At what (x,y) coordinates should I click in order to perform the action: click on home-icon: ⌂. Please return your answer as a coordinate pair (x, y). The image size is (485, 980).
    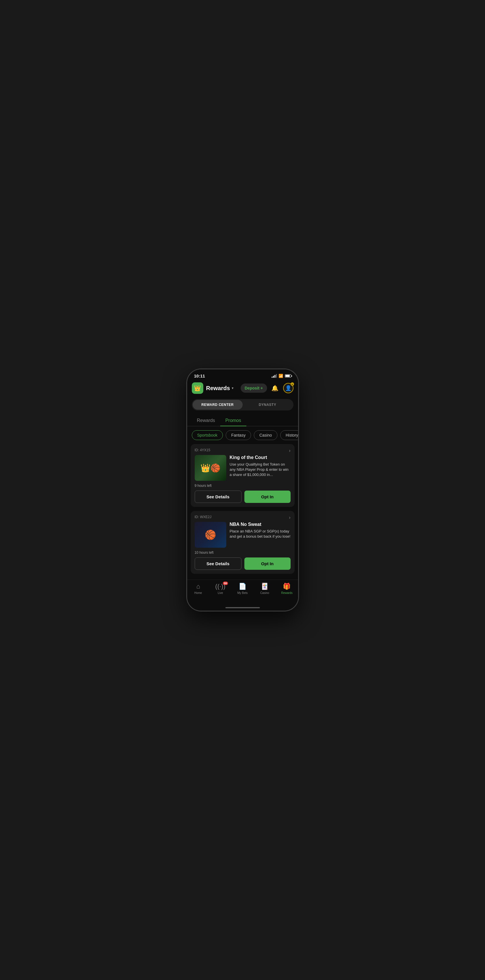
    Looking at the image, I should click on (198, 587).